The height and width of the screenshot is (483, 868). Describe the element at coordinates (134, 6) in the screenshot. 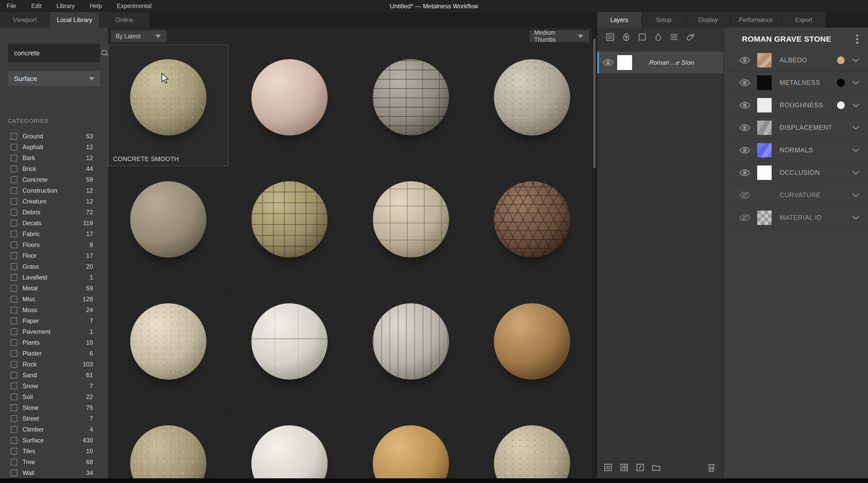

I see `menu-item-experimental: Experimental` at that location.